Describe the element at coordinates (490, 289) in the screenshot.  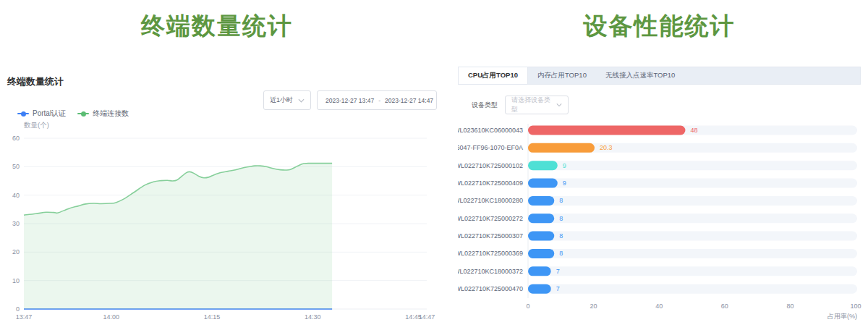
I see `bar-category-label: WL022710K725000470` at that location.